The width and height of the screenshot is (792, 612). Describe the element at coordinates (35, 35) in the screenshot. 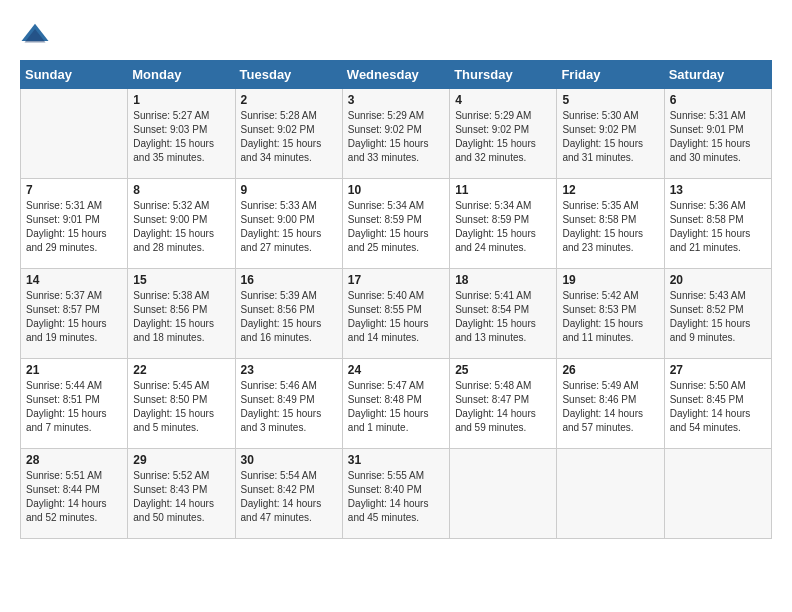

I see `logo-icon` at that location.